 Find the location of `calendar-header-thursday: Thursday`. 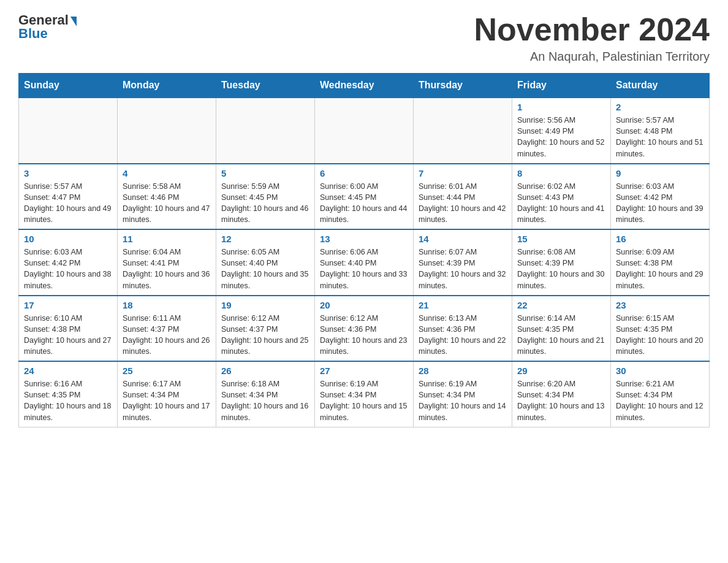

calendar-header-thursday: Thursday is located at coordinates (463, 86).